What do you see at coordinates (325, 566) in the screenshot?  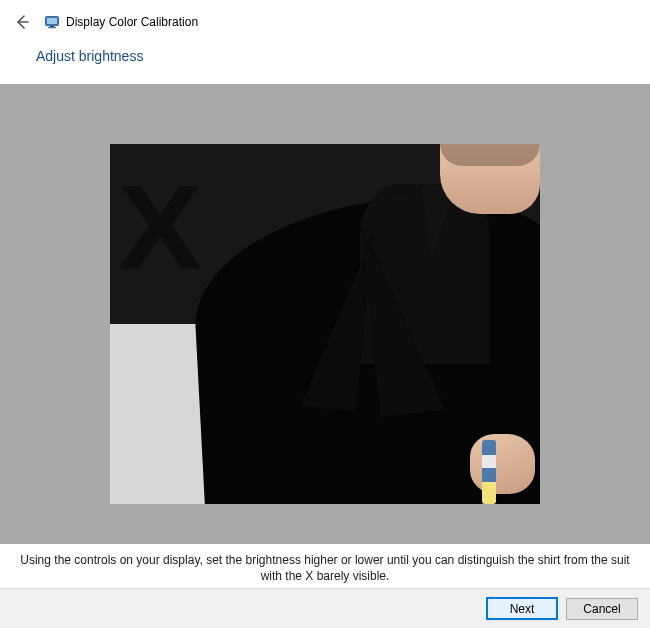 I see `instruction-text: Using the controls on your display, set …` at bounding box center [325, 566].